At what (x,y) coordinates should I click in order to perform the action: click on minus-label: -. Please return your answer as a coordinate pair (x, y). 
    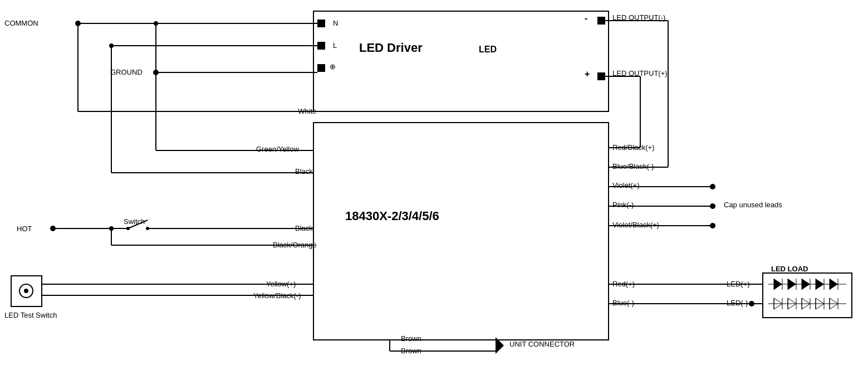
    Looking at the image, I should click on (586, 18).